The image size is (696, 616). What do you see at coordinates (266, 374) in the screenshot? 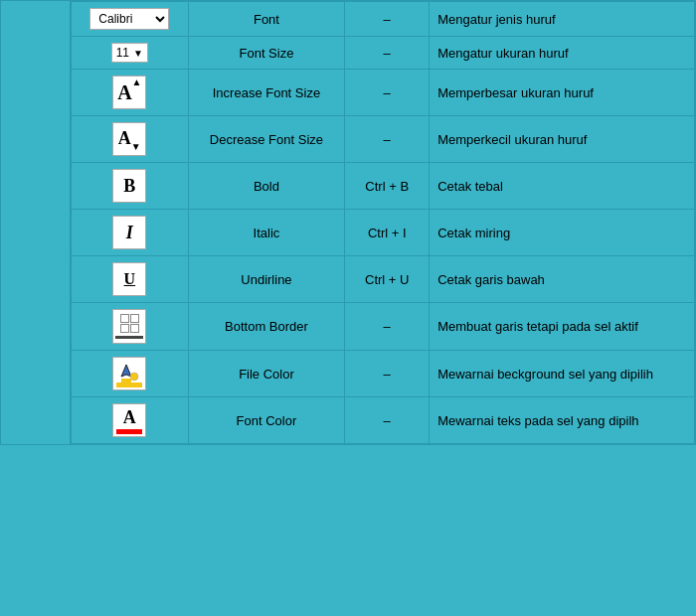
I see `feature-name: File Color` at bounding box center [266, 374].